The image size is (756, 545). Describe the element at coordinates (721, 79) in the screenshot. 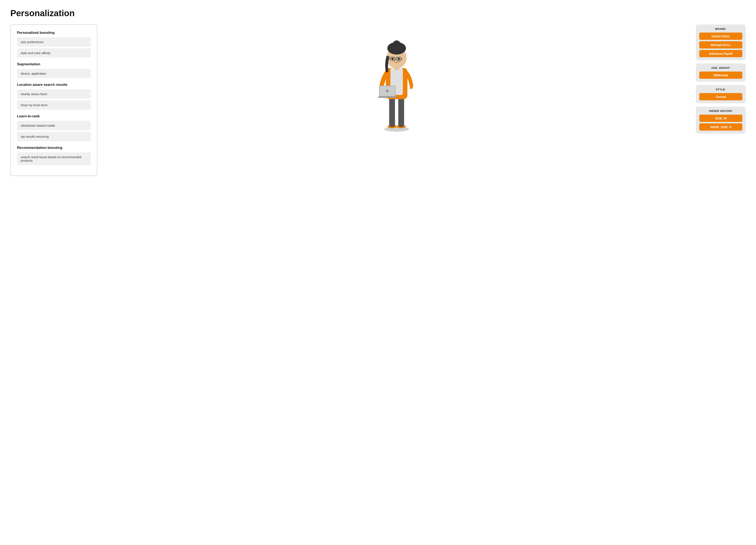

I see `right-panel: BRAND:Calvin Klein,Michael Kors,Adrianna…` at that location.